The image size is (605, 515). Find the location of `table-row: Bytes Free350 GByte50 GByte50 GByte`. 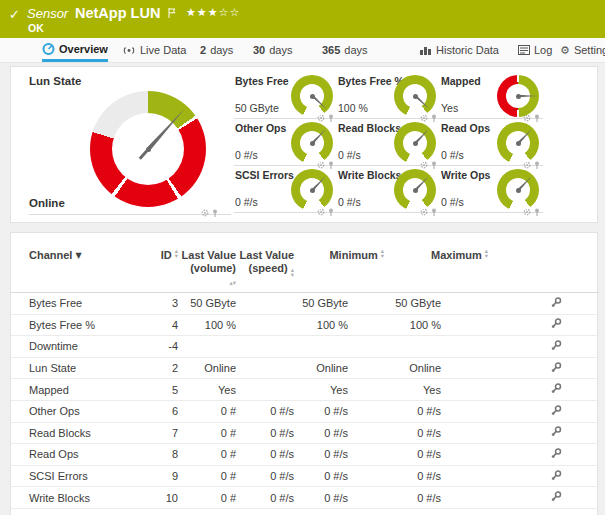

table-row: Bytes Free350 GByte50 GByte50 GByte is located at coordinates (305, 304).